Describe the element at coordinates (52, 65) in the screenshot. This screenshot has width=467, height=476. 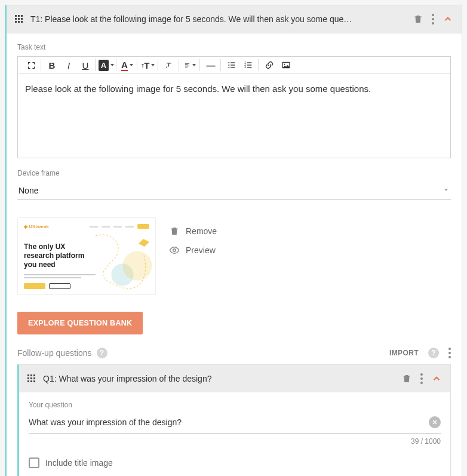
I see `bold-button: B` at that location.